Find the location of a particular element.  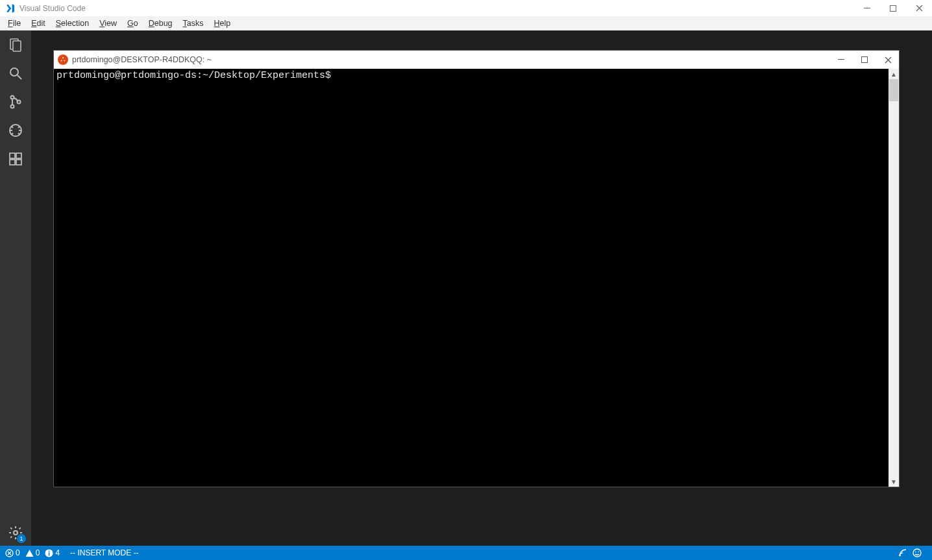

scroll-track is located at coordinates (894, 278).